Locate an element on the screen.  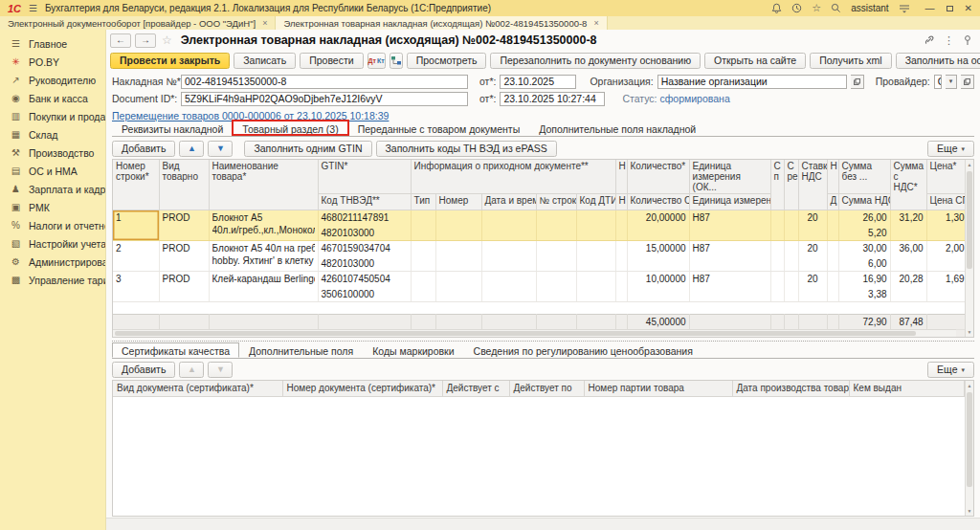
horizontal-scrollbar is located at coordinates (534, 333).